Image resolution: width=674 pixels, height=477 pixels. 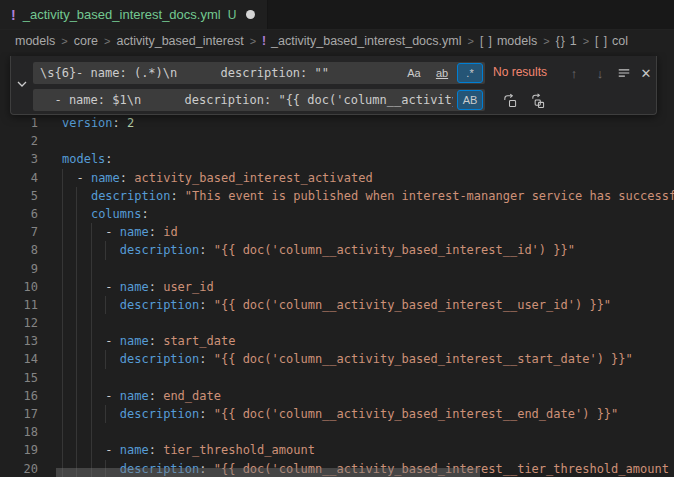 What do you see at coordinates (470, 100) in the screenshot?
I see `preserve-case-icon: AB` at bounding box center [470, 100].